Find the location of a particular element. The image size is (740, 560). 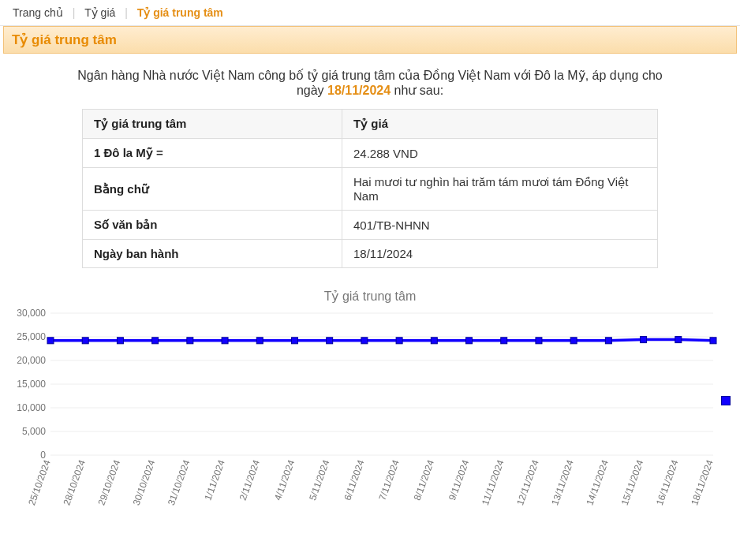

svg-text: 25/10/2024 is located at coordinates (39, 483).